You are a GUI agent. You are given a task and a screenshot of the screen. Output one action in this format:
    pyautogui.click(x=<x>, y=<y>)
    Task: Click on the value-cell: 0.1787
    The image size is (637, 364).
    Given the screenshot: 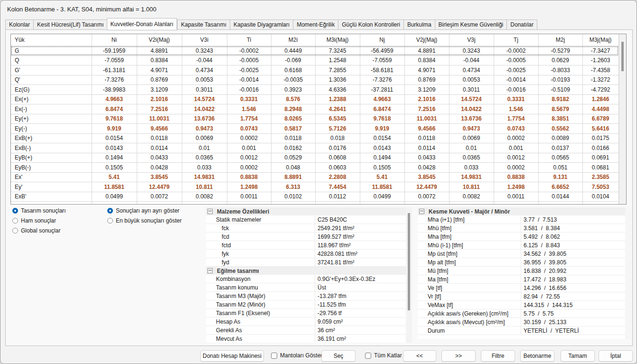 What is the action you would take?
    pyautogui.click(x=600, y=203)
    